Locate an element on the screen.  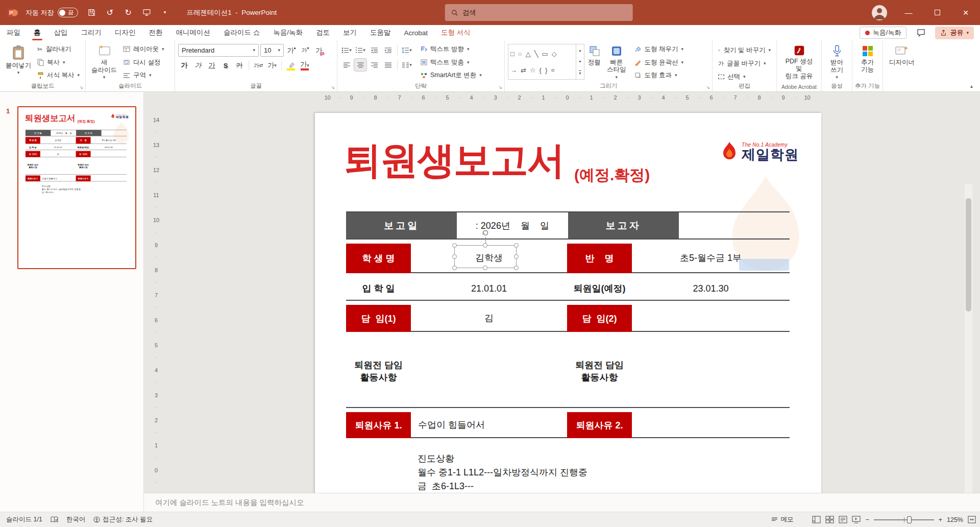
academy-logo: The No.1 Academy 제일학원 is located at coordinates (760, 152).